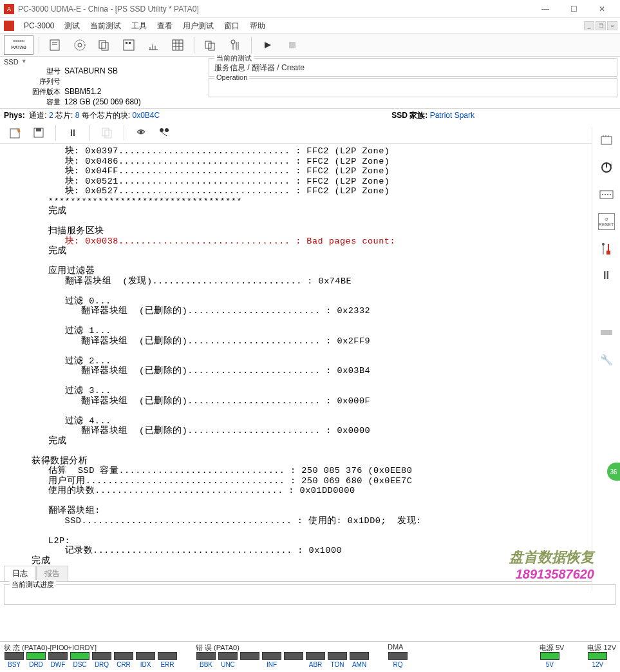  Describe the element at coordinates (552, 564) in the screenshot. I see `watermark: 盘首数据恢复 18913587620` at that location.